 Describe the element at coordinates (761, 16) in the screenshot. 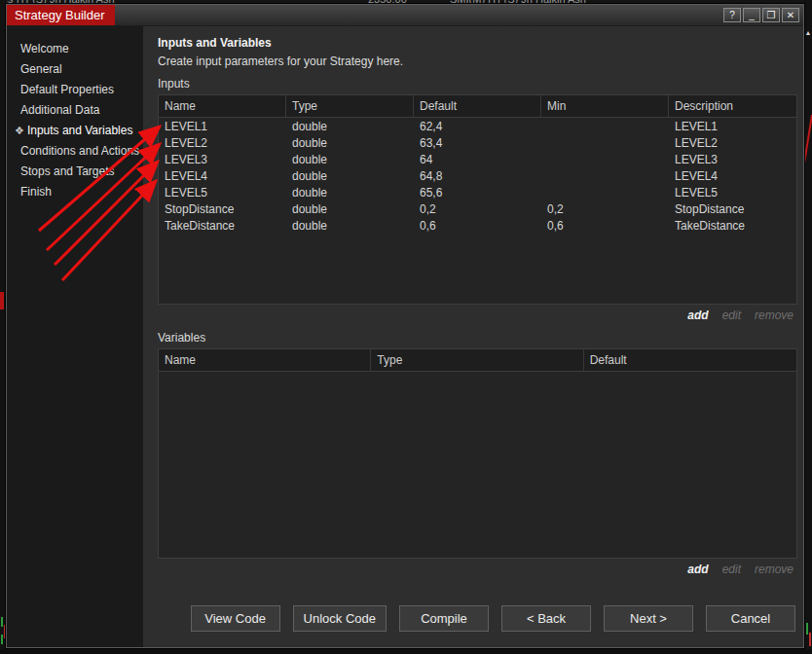

I see `window-controls: ? _ ❐ ✕` at that location.